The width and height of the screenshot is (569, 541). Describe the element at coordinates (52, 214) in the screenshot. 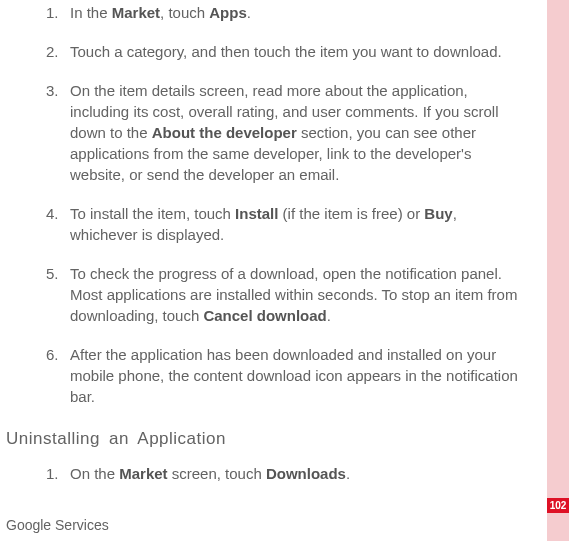

I see `step-number: 4.` at that location.